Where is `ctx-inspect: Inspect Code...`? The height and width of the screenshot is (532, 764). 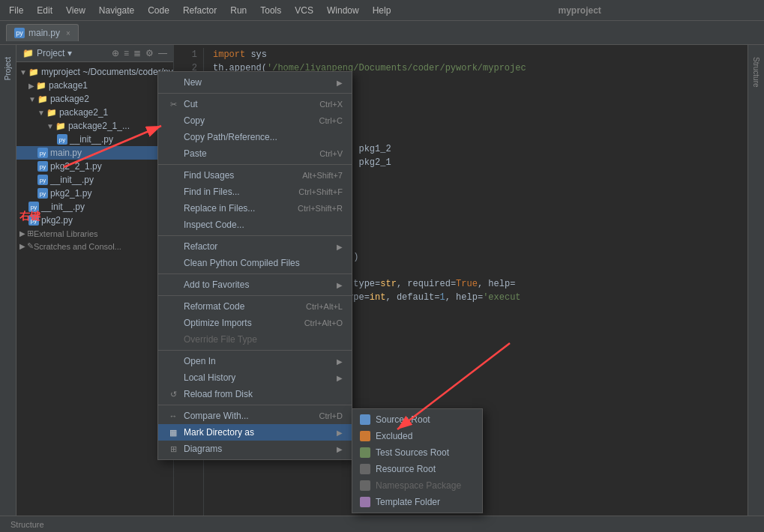 ctx-inspect: Inspect Code... is located at coordinates (255, 225).